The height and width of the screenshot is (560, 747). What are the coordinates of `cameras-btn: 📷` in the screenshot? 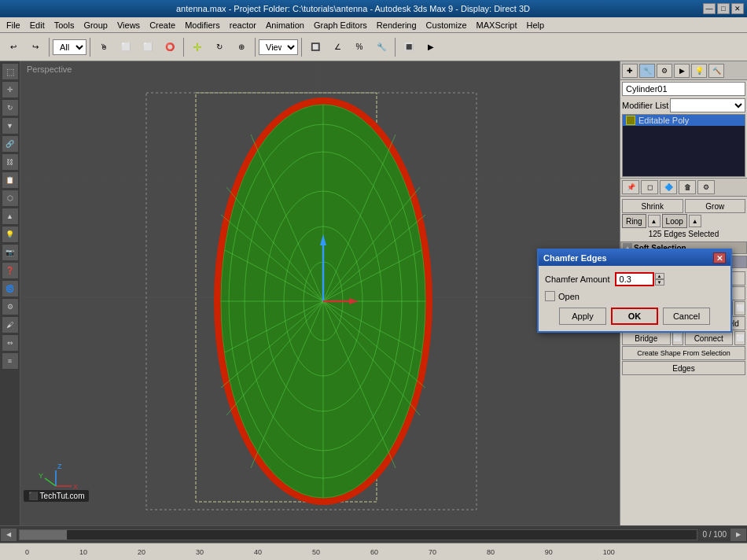 It's located at (10, 252).